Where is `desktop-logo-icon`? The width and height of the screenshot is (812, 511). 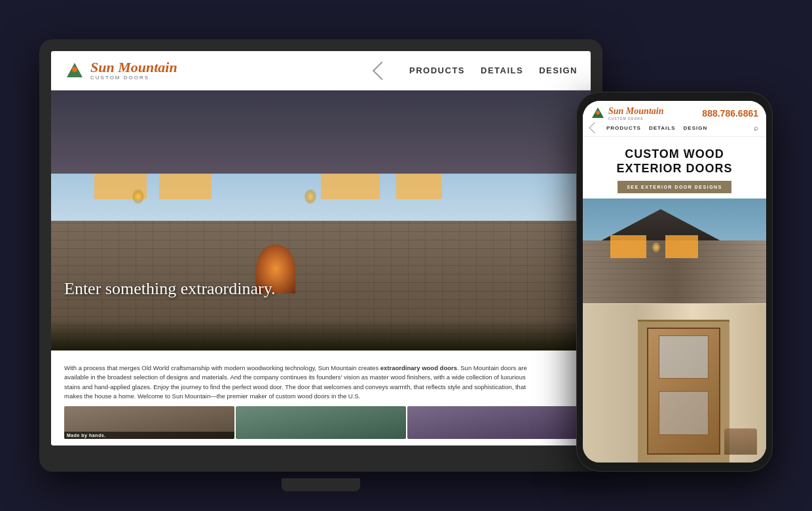 desktop-logo-icon is located at coordinates (75, 71).